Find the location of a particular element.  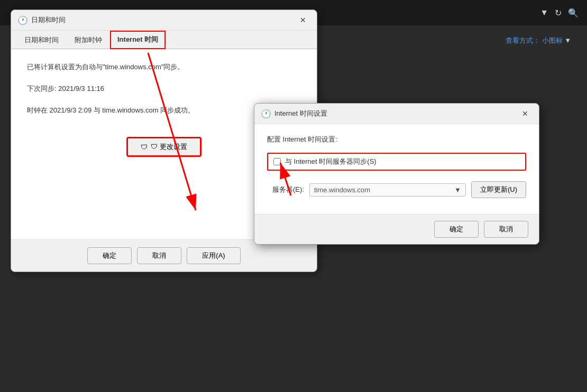

internet-title: Internet 时间设置 is located at coordinates (301, 114).